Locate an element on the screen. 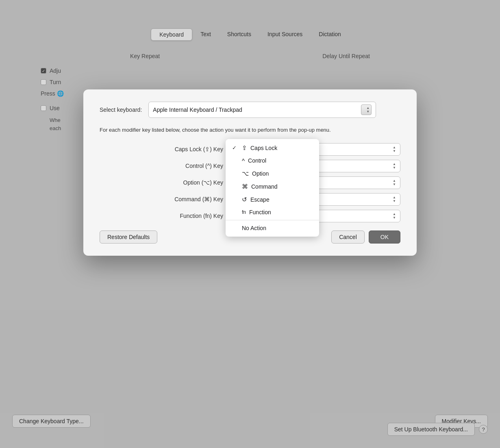 Image resolution: width=500 pixels, height=448 pixels. modal-action-buttons: Cancel OK is located at coordinates (366, 237).